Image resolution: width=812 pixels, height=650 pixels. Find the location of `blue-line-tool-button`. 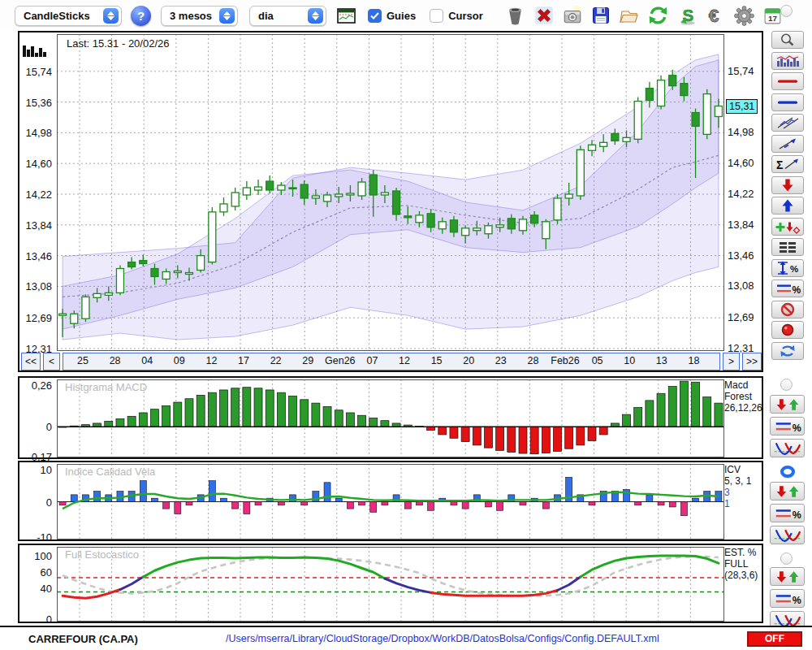

blue-line-tool-button is located at coordinates (788, 102).